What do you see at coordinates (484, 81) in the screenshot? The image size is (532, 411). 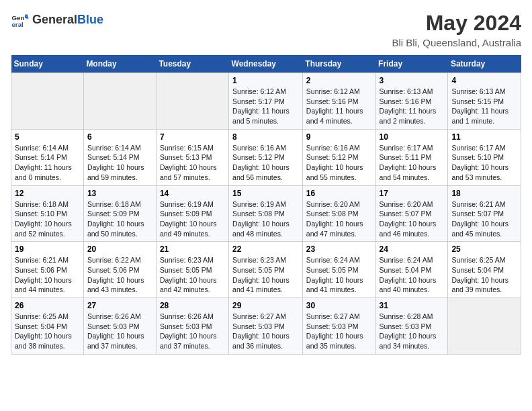 I see `day-number: 4` at bounding box center [484, 81].